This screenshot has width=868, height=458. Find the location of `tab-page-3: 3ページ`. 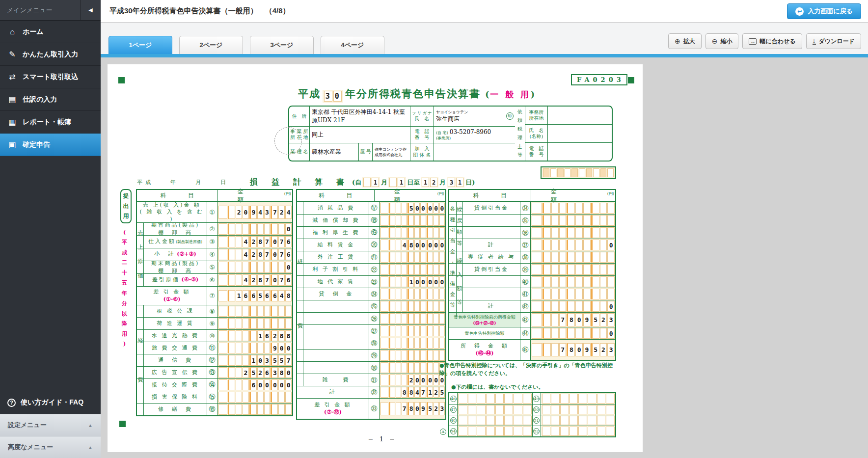

tab-page-3: 3ページ is located at coordinates (282, 45).